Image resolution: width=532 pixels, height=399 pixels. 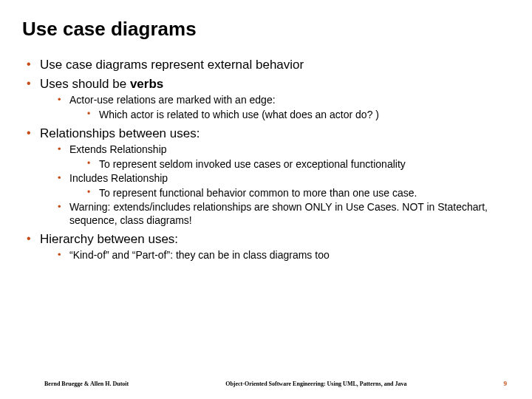 What do you see at coordinates (266, 65) in the screenshot?
I see `bullet-1: Use case diagrams represent external beh…` at bounding box center [266, 65].